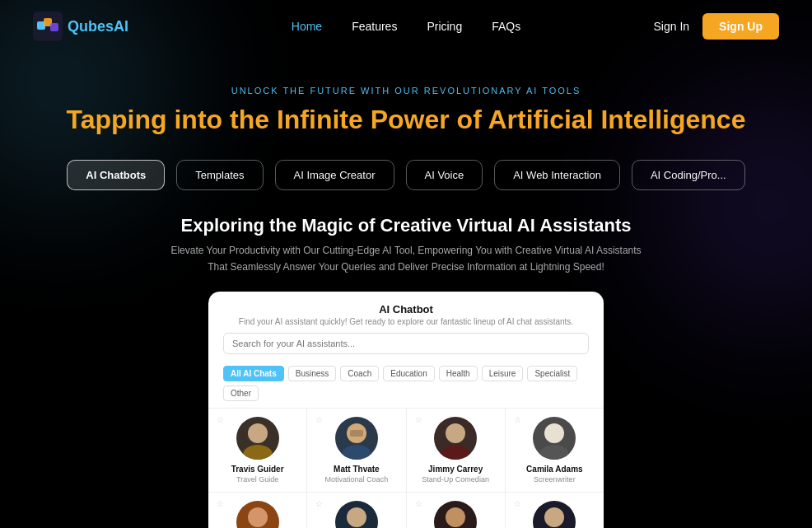 The height and width of the screenshot is (528, 812). Describe the element at coordinates (406, 119) in the screenshot. I see `hero-title: Tapping into the Infinite Power of Artif…` at that location.